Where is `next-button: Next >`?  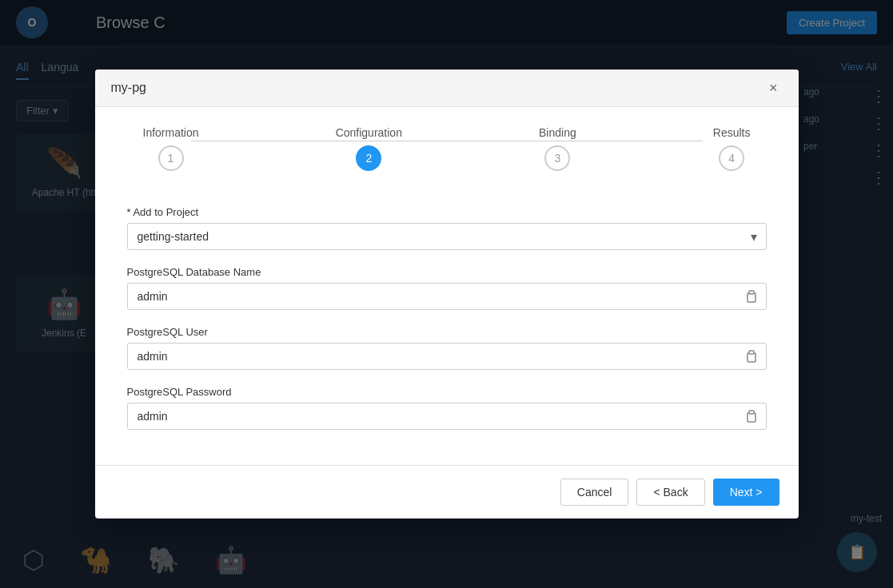
next-button: Next > is located at coordinates (747, 492).